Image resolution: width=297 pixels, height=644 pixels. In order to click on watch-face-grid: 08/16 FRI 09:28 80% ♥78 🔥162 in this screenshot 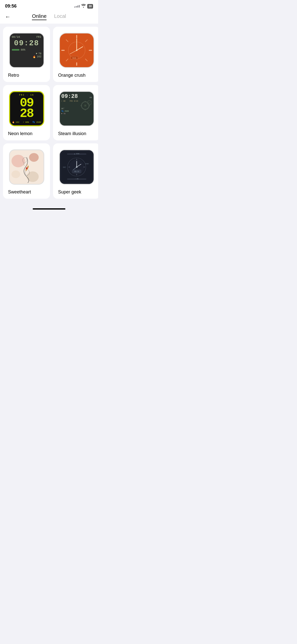, I will do `click(49, 115)`.